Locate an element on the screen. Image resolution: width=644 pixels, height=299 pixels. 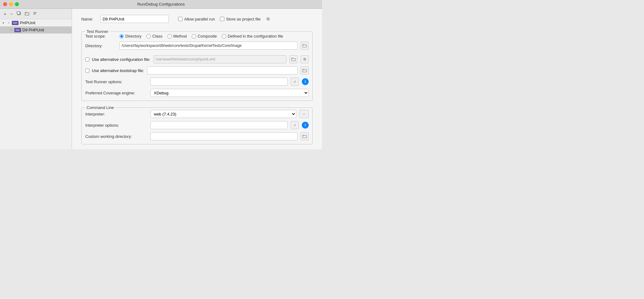
tree-group-phpunit: ▾ ✓ PHP PHPUnit ✓ PHP D9 PHPUnit is located at coordinates (36, 26).